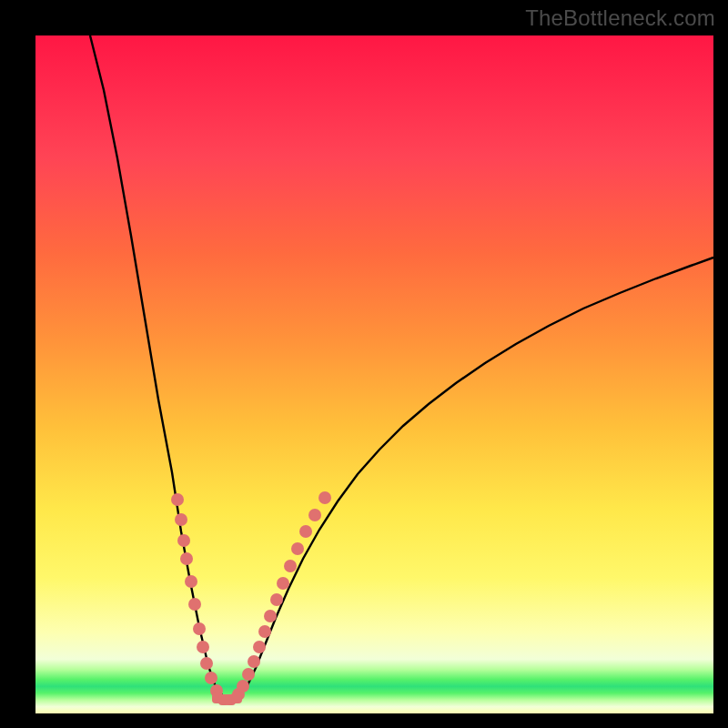  Describe the element at coordinates (197, 595) in the screenshot. I see `dots-left` at that location.